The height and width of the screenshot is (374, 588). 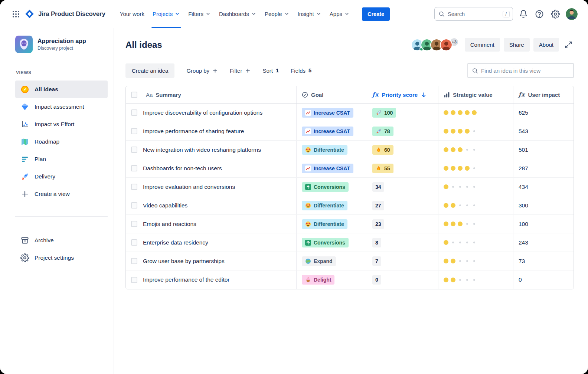 What do you see at coordinates (332, 95) in the screenshot?
I see `column-header-goal: Goal` at bounding box center [332, 95].